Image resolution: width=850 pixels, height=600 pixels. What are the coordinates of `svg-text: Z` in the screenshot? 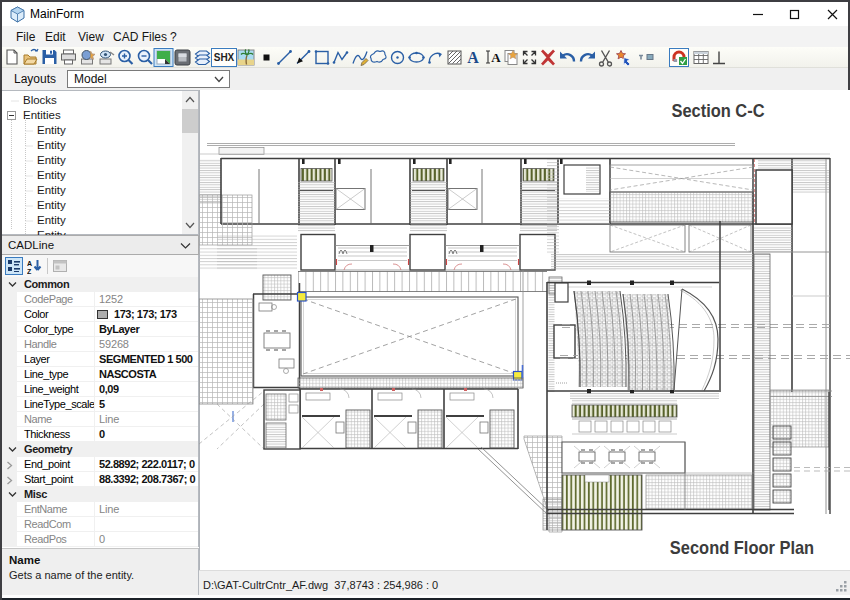 It's located at (30, 271).